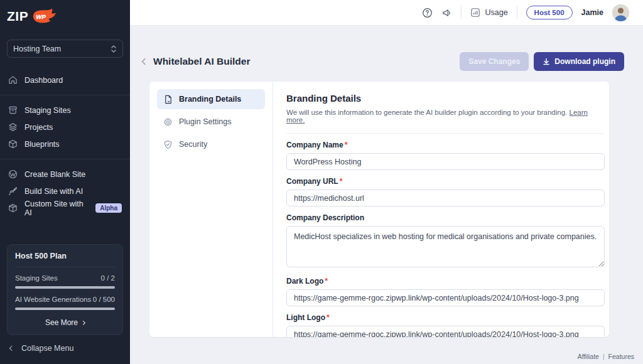 This screenshot has height=364, width=643. I want to click on sidebar-item-label: Projects, so click(39, 127).